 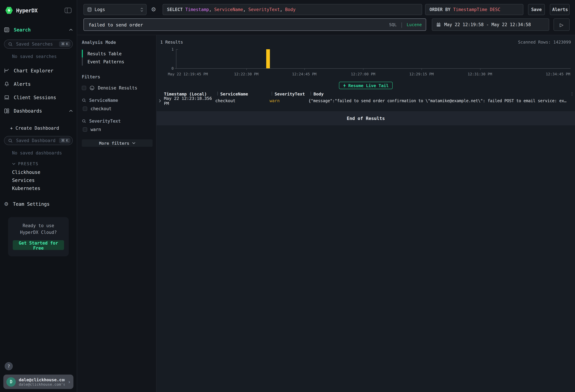 What do you see at coordinates (7, 71) in the screenshot?
I see `line-chart-icon` at bounding box center [7, 71].